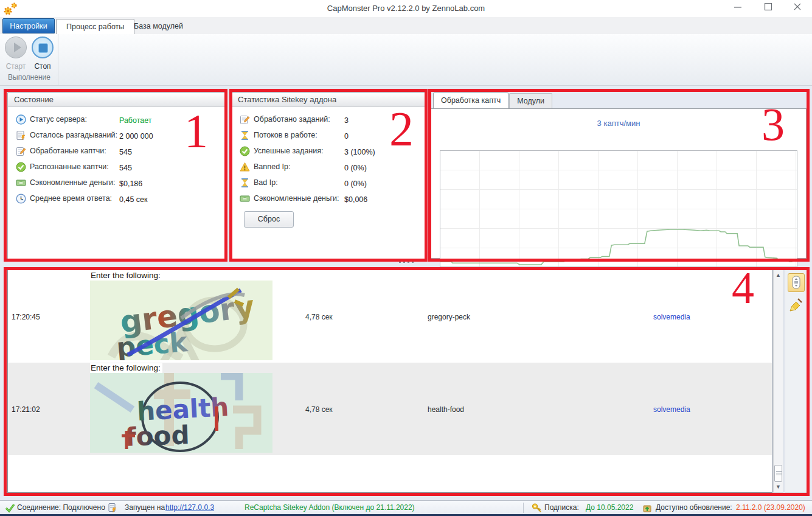 The image size is (812, 516). What do you see at coordinates (797, 305) in the screenshot?
I see `clear-list-button` at bounding box center [797, 305].